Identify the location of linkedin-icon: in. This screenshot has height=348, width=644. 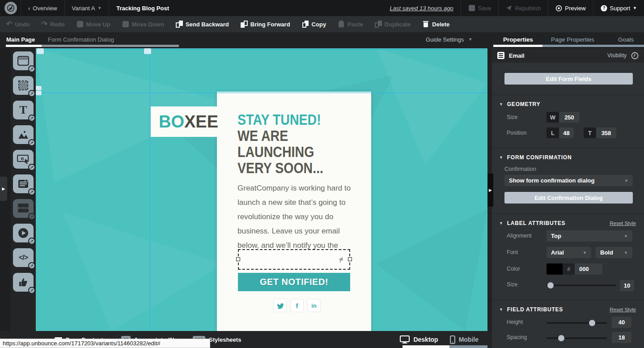
(314, 306).